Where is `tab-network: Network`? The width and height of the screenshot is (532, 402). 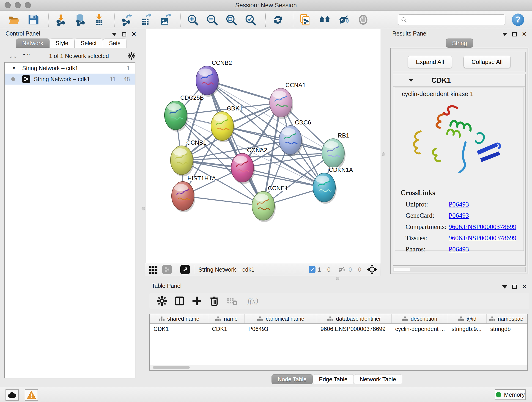 tab-network: Network is located at coordinates (33, 43).